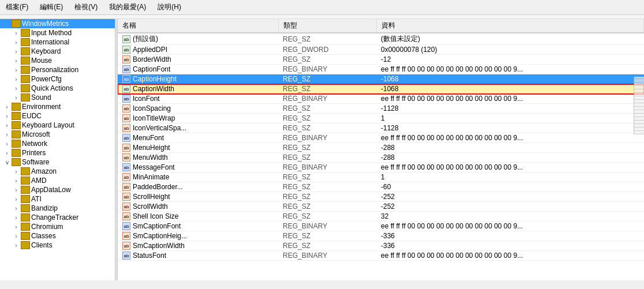 The width and height of the screenshot is (644, 289). I want to click on table-row: abScrollHeightREG_SZ-252, so click(381, 197).